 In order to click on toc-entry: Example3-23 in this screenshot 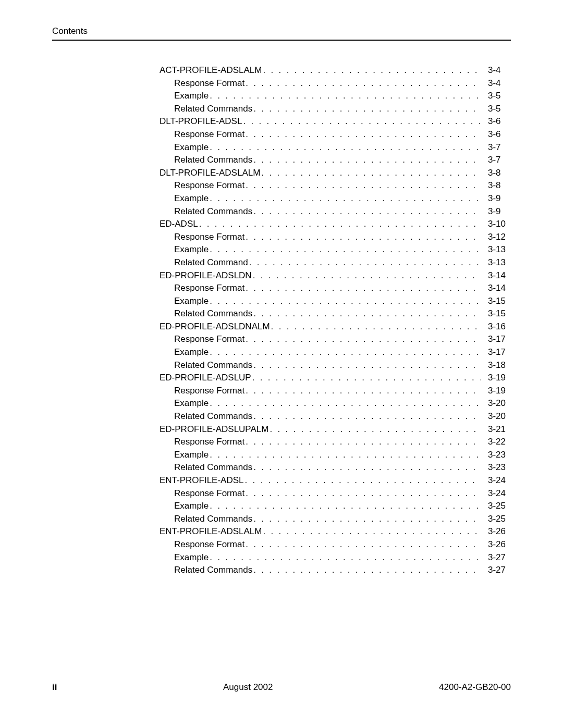, I will do `click(335, 454)`.